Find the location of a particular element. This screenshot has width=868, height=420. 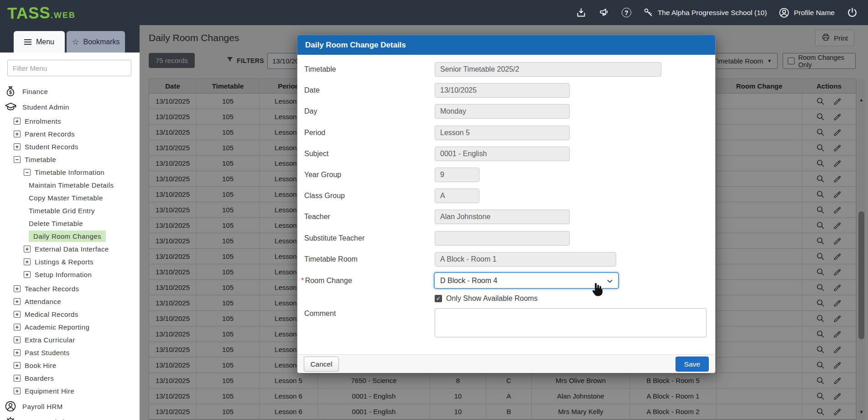

help-icon: ? is located at coordinates (627, 13).